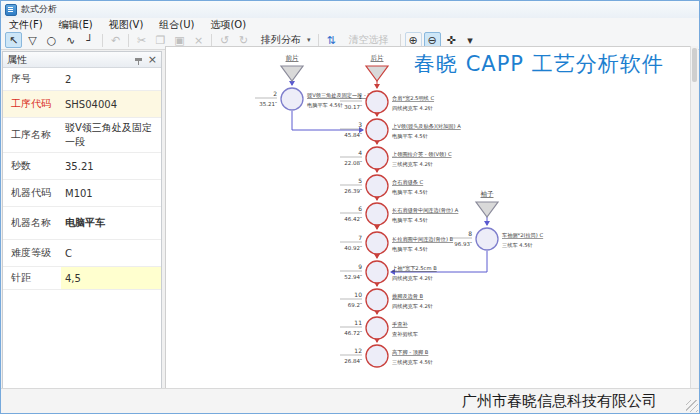 This screenshot has height=414, width=700. What do you see at coordinates (82, 179) in the screenshot?
I see `property-grid: 序号2工序代码SHS04004工序名称驳V领三角处及固定一段秒数35.21机器代…` at bounding box center [82, 179].